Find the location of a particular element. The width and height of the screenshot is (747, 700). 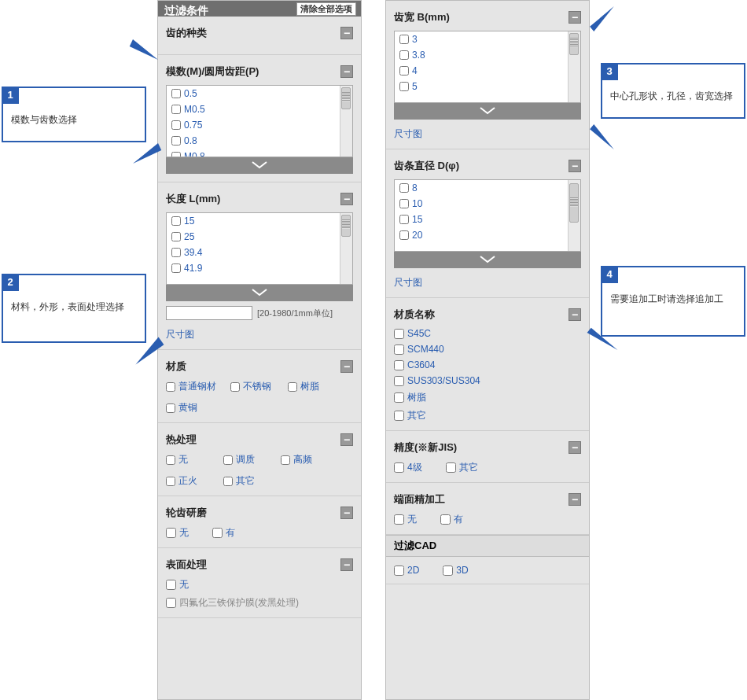

option-label: 有 is located at coordinates (230, 533).